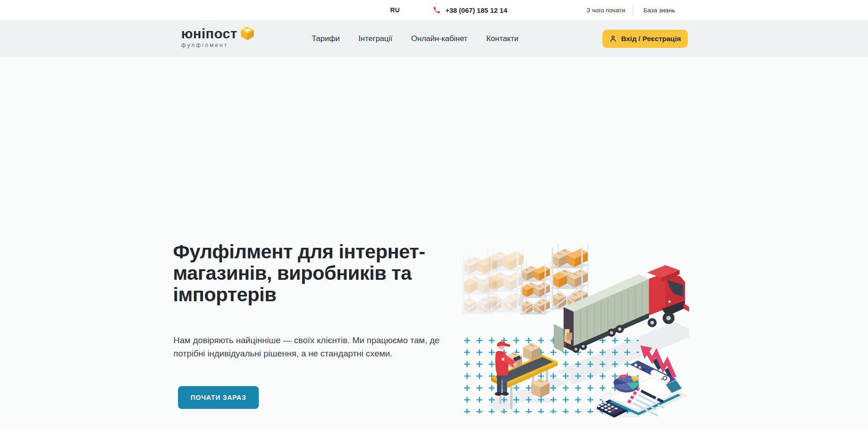  I want to click on login-register-button: Вхід / Реєстрація, so click(645, 39).